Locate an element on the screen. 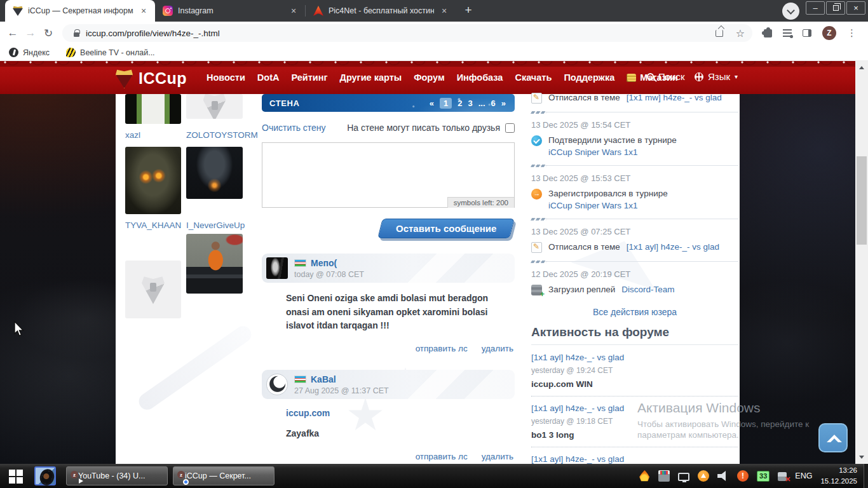 The height and width of the screenshot is (488, 868). bookmark-beeline: Beeline TV - онлай... is located at coordinates (111, 52).